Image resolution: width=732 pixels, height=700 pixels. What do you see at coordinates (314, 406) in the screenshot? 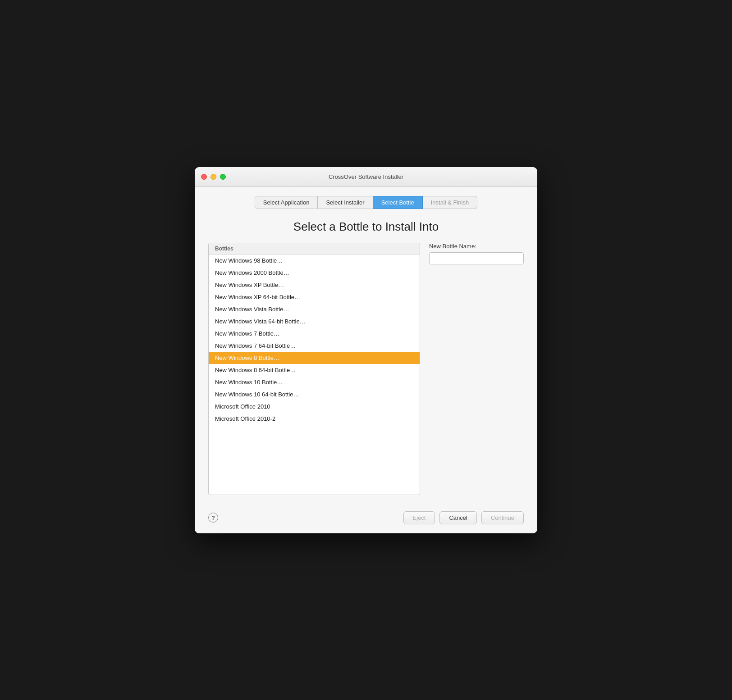
I see `list-item: Microsoft Office 2010` at bounding box center [314, 406].